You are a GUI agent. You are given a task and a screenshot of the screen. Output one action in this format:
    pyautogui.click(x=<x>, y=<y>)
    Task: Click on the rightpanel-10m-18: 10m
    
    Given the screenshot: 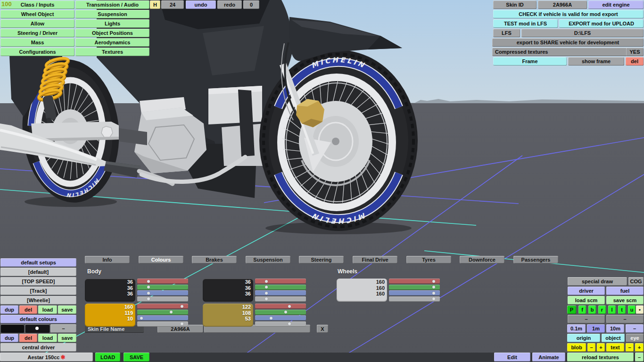 What is the action you would take?
    pyautogui.click(x=615, y=329)
    